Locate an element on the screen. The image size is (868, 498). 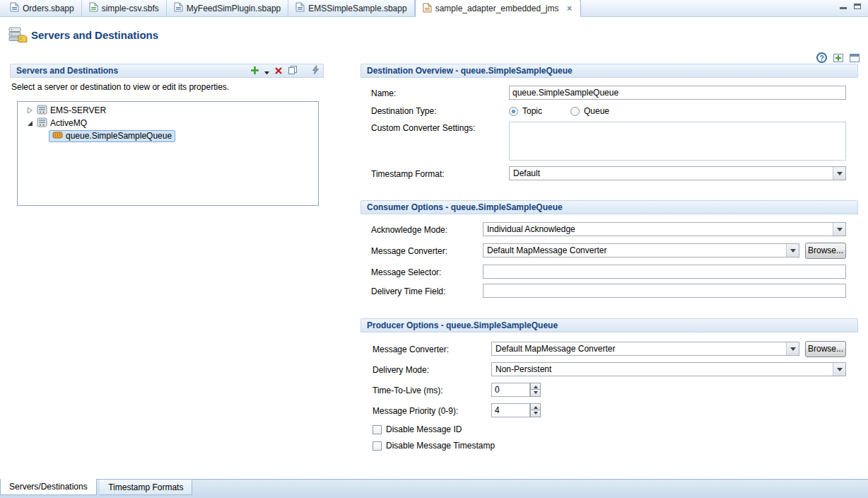
selected-tree-item: queue.SimpleSampleQueue is located at coordinates (112, 136).